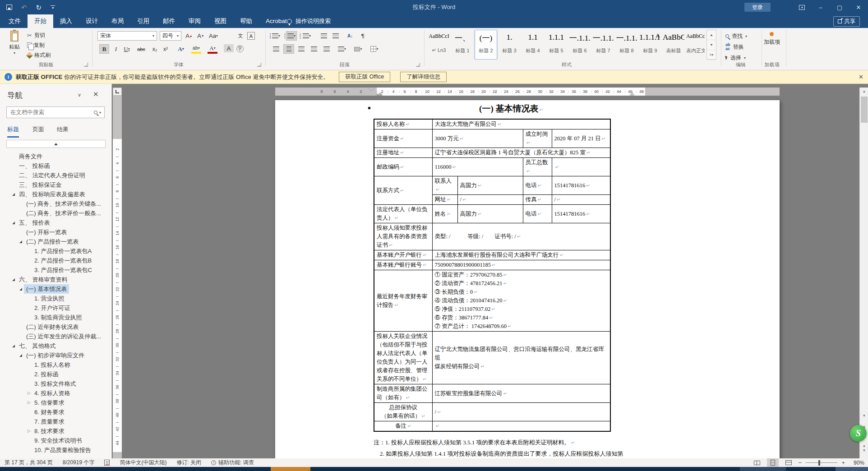  I want to click on borders-button: ▾, so click(374, 49).